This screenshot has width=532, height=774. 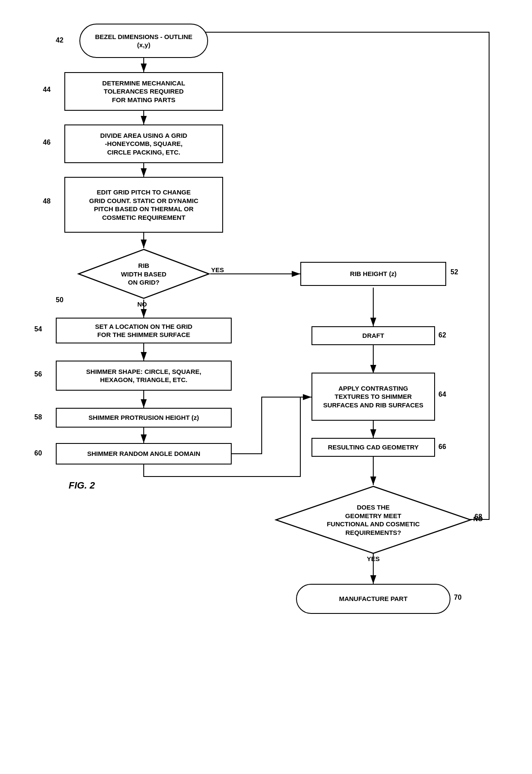 I want to click on no-label-50: NO, so click(x=142, y=304).